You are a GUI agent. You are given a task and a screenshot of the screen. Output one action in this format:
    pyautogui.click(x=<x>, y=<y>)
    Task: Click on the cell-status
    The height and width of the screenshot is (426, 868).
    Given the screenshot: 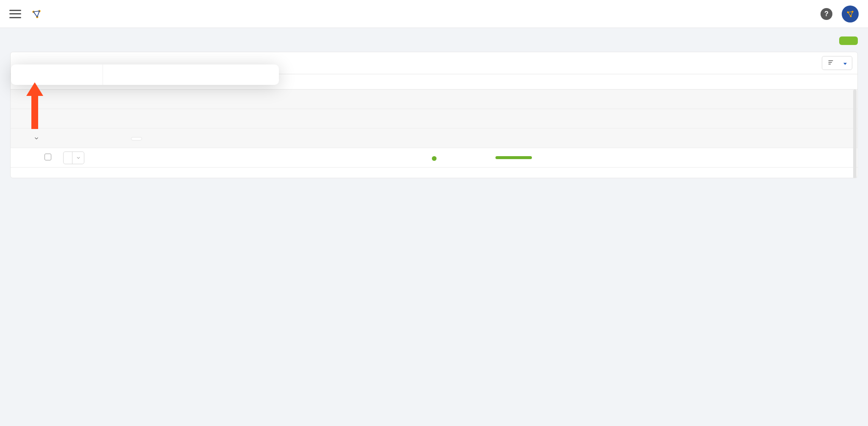 What is the action you would take?
    pyautogui.click(x=464, y=158)
    